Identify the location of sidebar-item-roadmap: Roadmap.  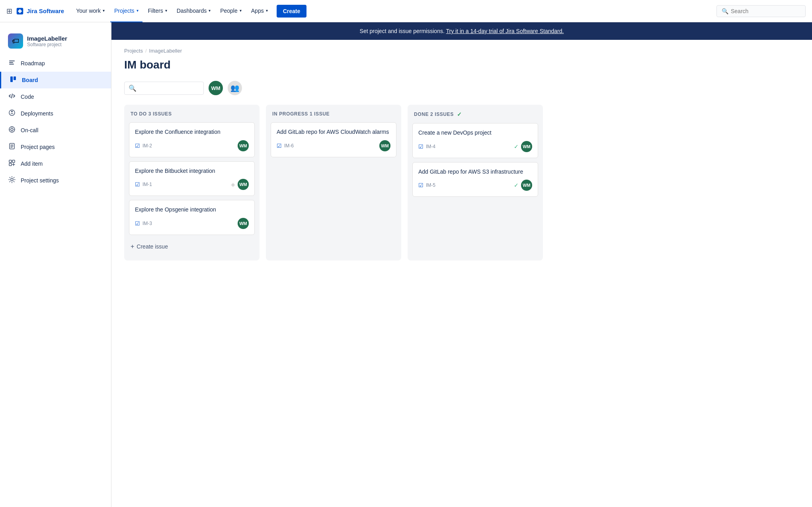
(56, 63).